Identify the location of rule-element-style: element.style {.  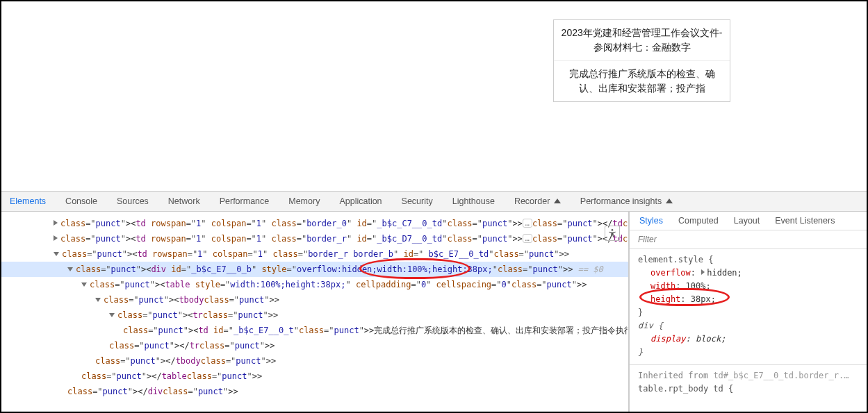
(748, 260).